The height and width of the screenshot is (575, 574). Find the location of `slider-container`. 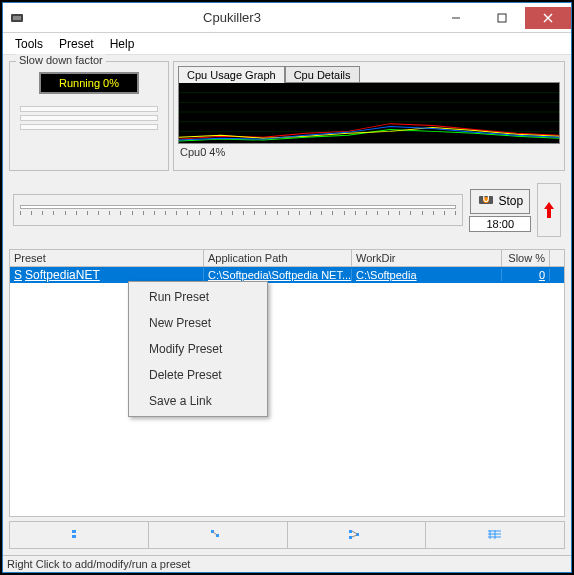

slider-container is located at coordinates (238, 210).